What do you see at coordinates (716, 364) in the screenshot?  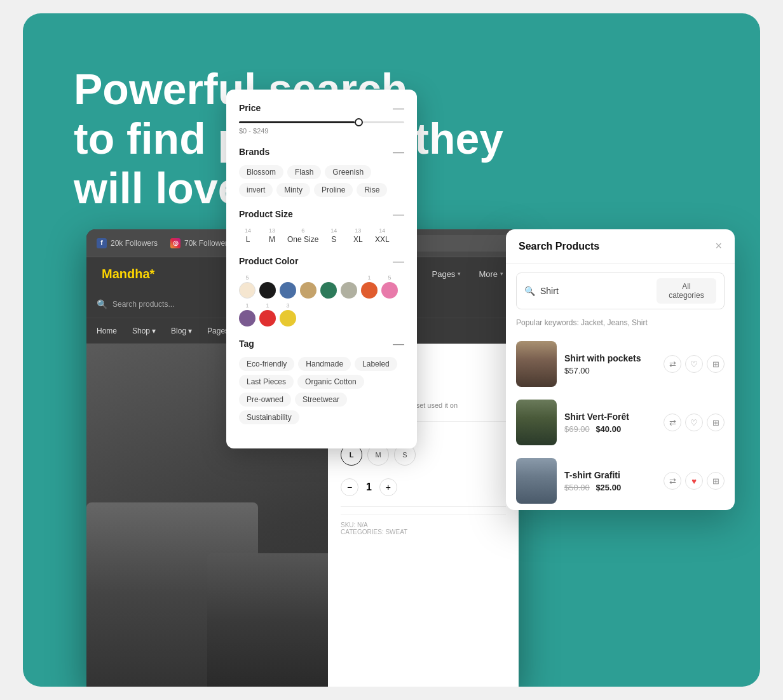 I see `sp-product-1-options: ⊞` at bounding box center [716, 364].